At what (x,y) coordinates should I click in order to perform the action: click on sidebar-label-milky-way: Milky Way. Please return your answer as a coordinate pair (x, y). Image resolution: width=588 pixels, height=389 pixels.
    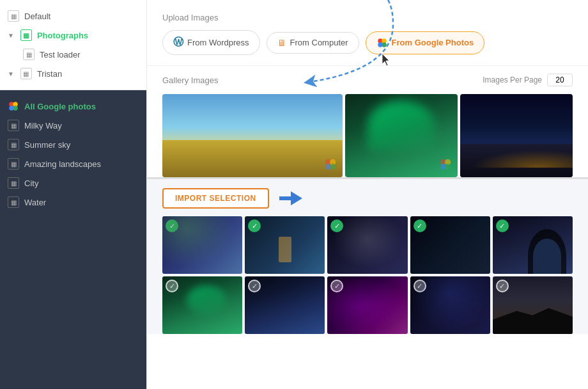
    Looking at the image, I should click on (43, 125).